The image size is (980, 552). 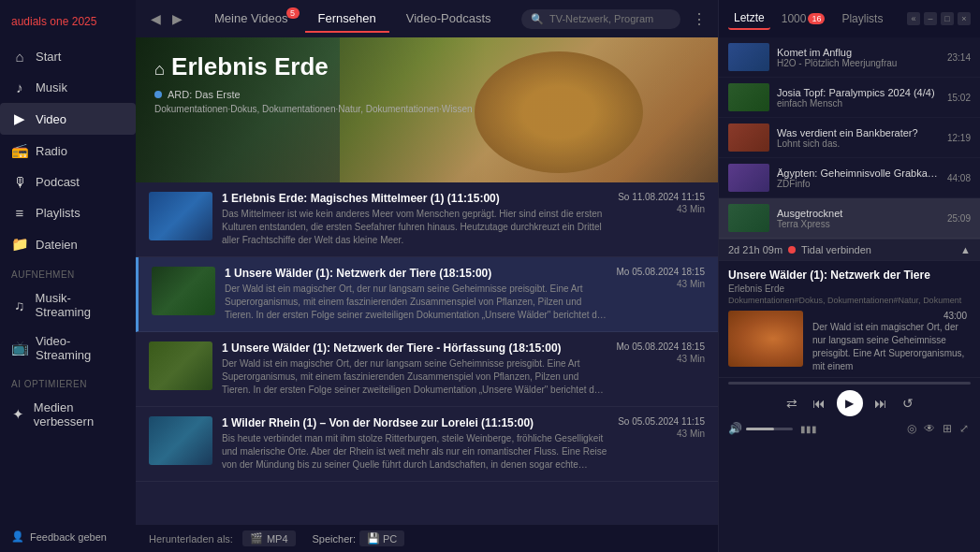 I want to click on now-playing-duration: 43:00, so click(x=955, y=316).